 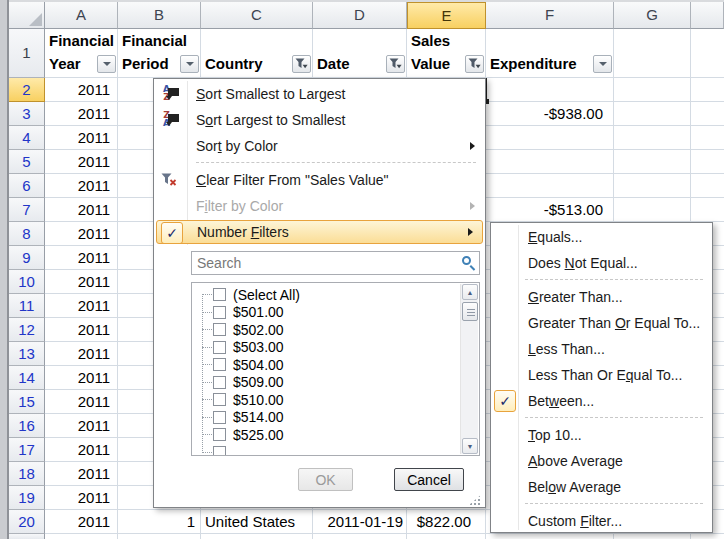 What do you see at coordinates (81, 450) in the screenshot?
I see `cell-A17: 2011` at bounding box center [81, 450].